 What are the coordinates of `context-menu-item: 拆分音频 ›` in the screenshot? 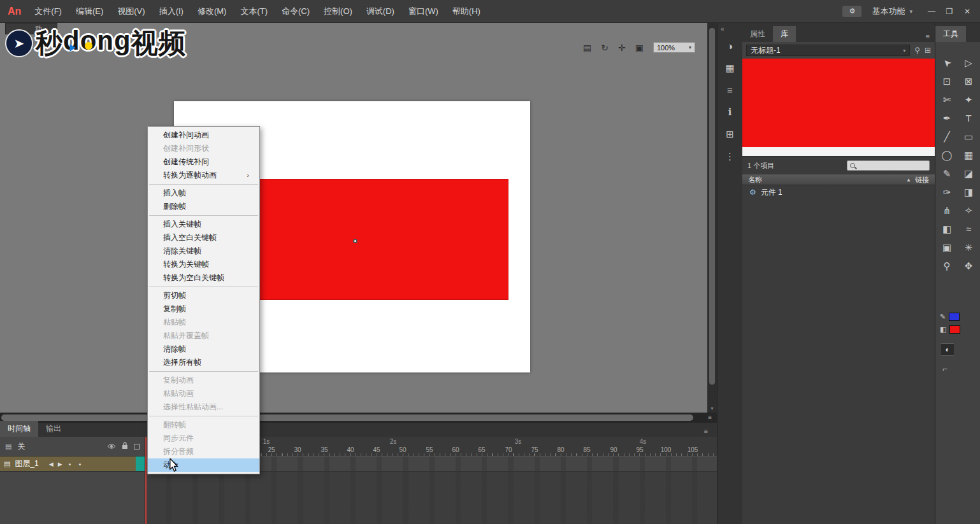 It's located at (204, 452).